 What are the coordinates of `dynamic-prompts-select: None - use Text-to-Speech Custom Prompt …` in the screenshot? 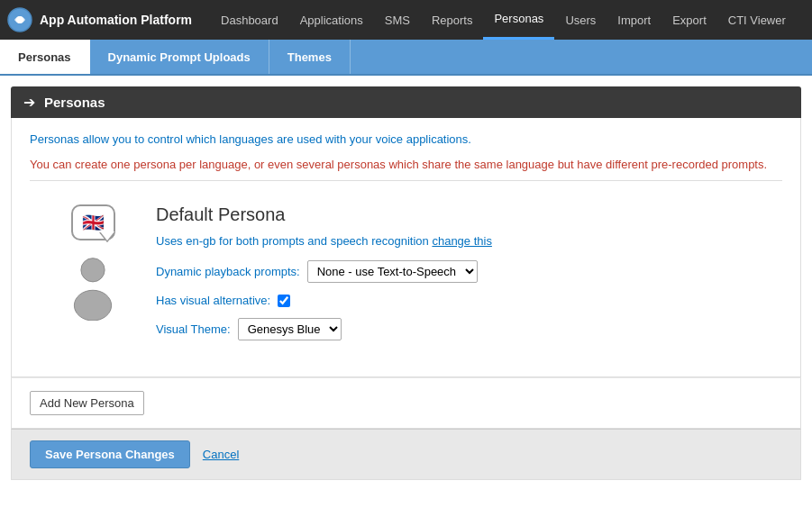 It's located at (393, 272).